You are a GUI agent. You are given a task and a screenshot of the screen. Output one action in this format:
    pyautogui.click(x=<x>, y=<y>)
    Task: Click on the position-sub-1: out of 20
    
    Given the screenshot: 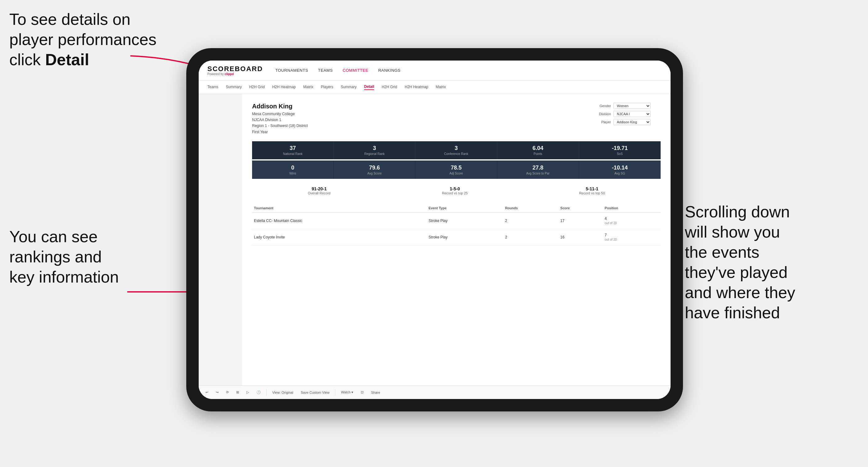 What is the action you would take?
    pyautogui.click(x=611, y=223)
    